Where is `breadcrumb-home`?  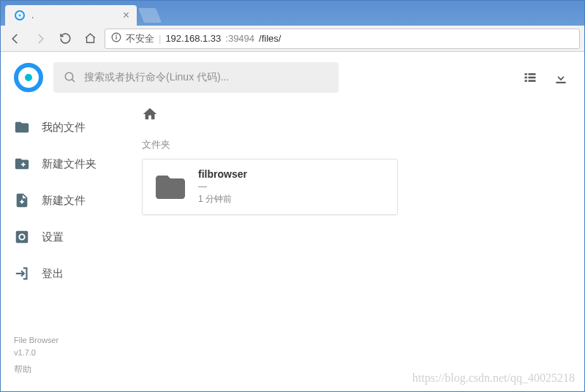 breadcrumb-home is located at coordinates (357, 116).